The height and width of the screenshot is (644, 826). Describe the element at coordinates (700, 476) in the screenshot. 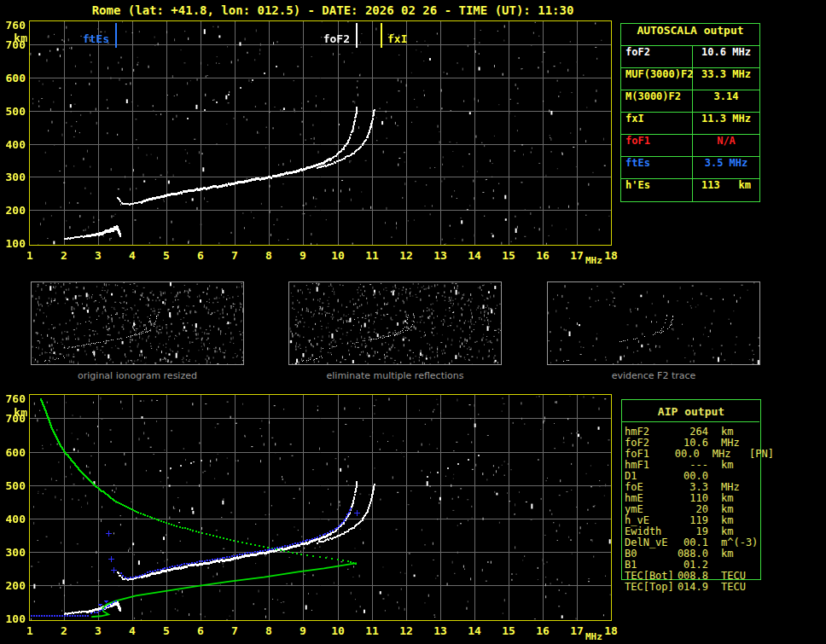

I see `aip-row-D1: D100.0` at that location.